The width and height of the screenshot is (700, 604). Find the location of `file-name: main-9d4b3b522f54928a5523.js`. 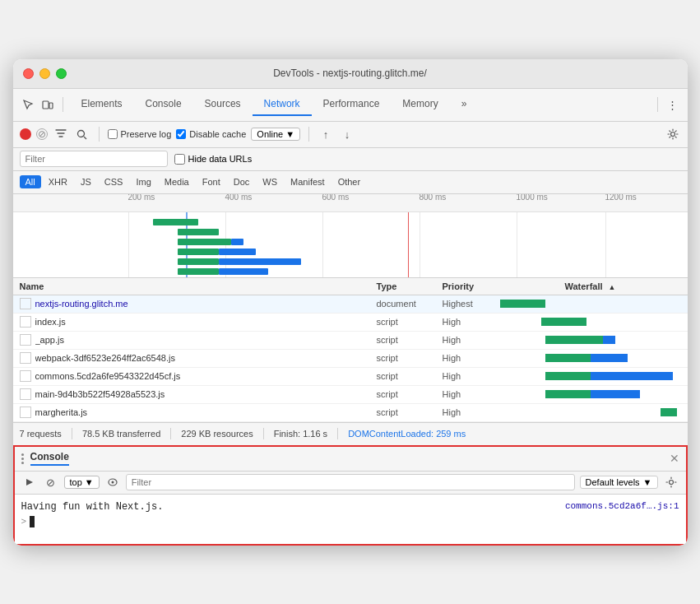

file-name: main-9d4b3b522f54928a5523.js is located at coordinates (206, 394).